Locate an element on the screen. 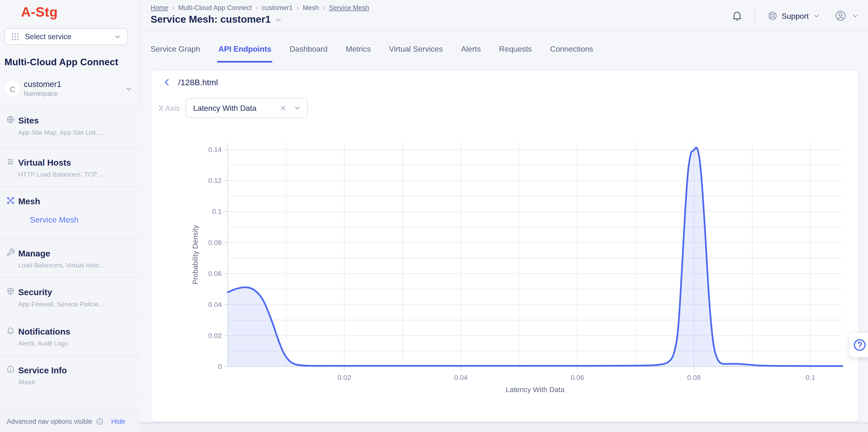 This screenshot has height=432, width=868. sidebar-item-security: SecurityApp Firewall, Service Policie... is located at coordinates (70, 296).